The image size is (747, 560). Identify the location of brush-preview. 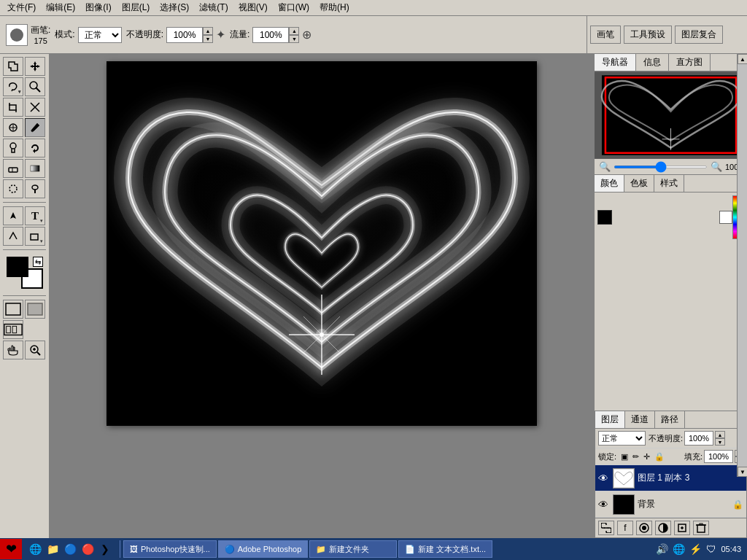
(17, 35).